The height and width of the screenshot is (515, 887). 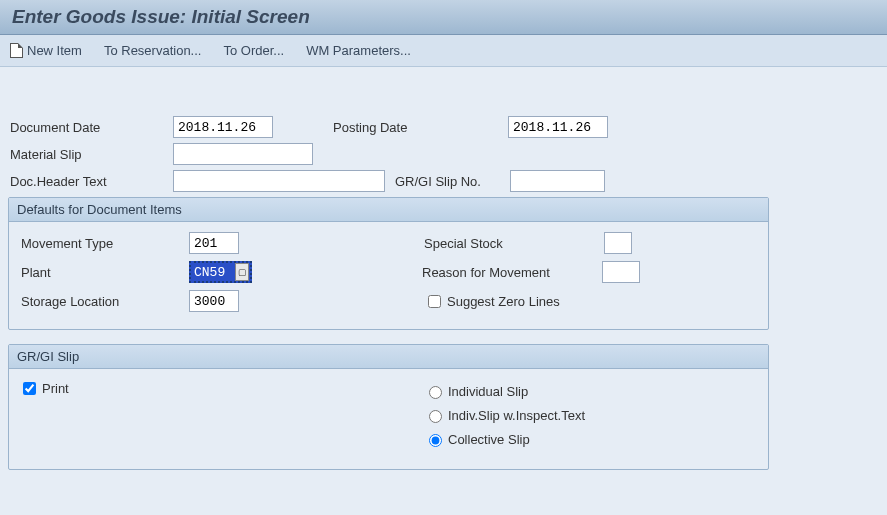 I want to click on radio-collective-wrap: Collective Slip, so click(x=477, y=439).